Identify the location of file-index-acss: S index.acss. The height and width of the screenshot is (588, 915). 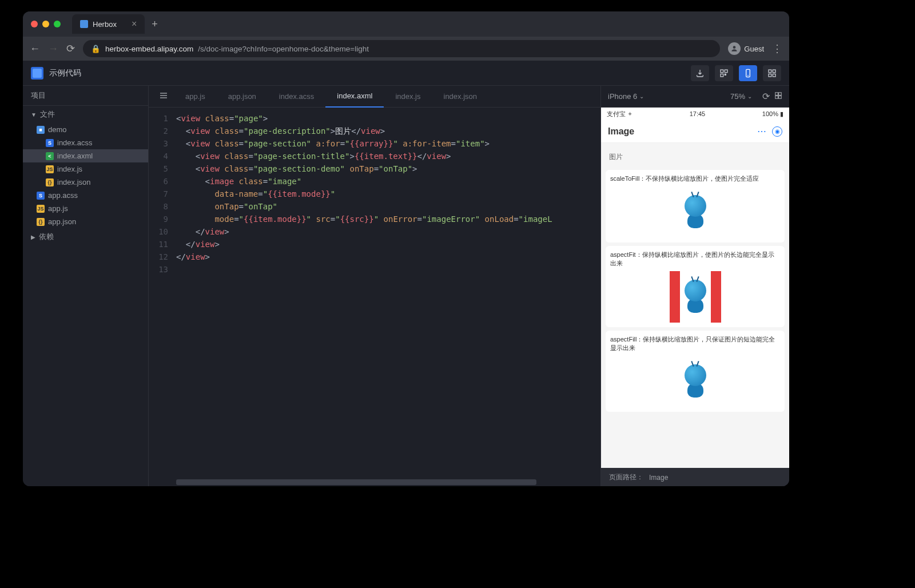
(86, 143).